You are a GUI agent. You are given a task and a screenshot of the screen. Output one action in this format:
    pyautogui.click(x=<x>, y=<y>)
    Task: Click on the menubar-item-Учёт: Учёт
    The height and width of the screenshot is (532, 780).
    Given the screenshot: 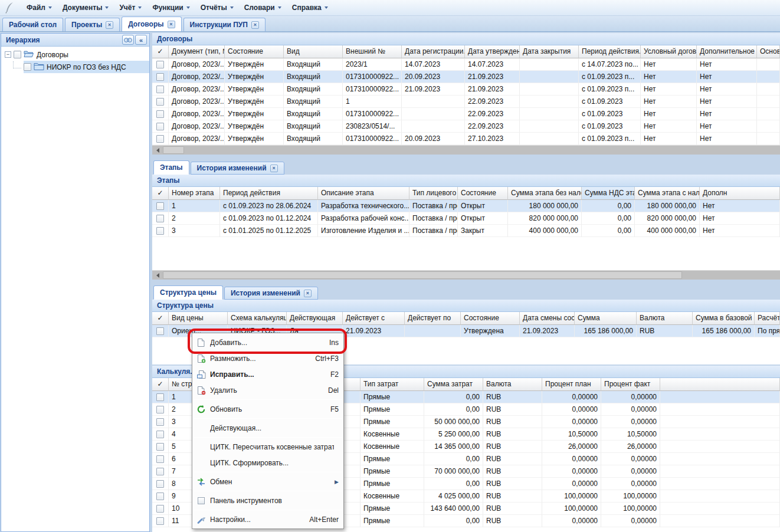 What is the action you would take?
    pyautogui.click(x=130, y=8)
    